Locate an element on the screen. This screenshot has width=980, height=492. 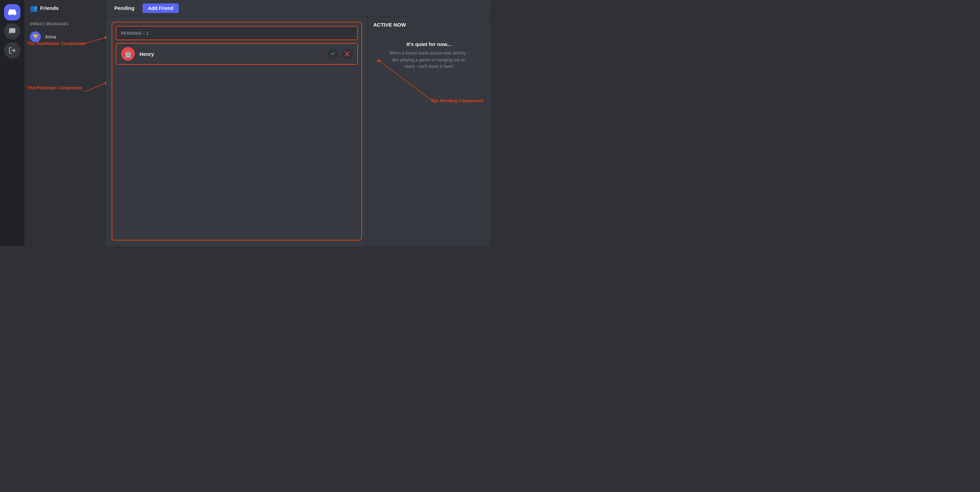
anna-avatar: 🏆 is located at coordinates (35, 37).